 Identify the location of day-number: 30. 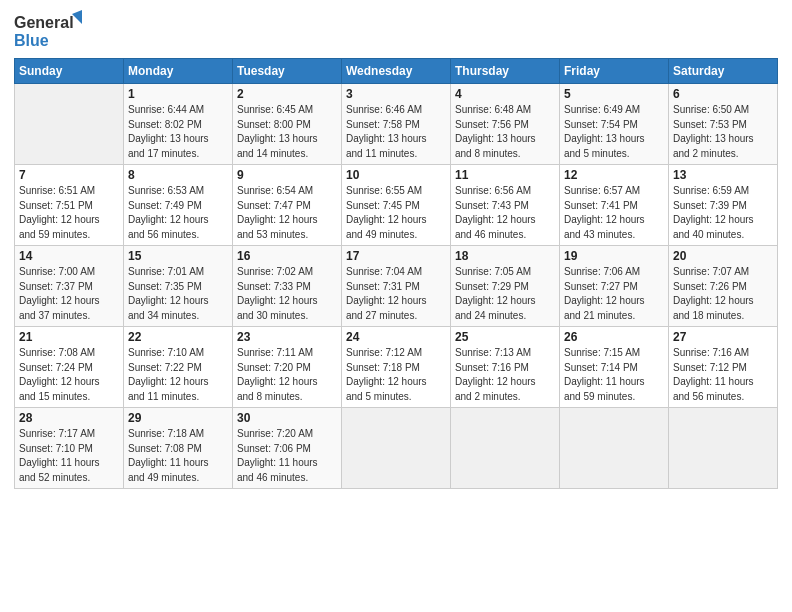
(287, 418).